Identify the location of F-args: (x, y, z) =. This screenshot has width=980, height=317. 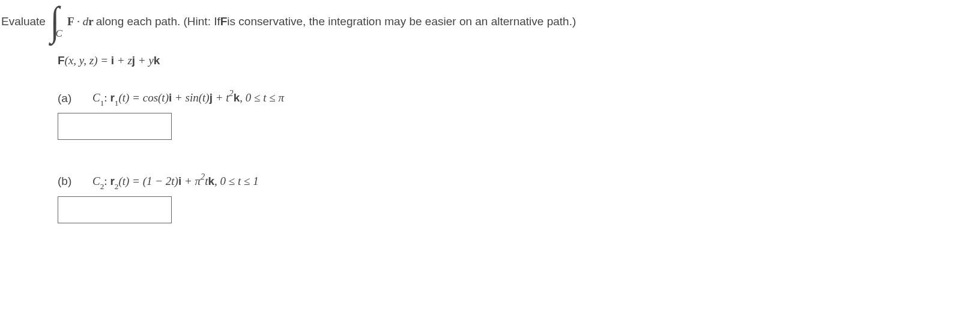
(88, 60).